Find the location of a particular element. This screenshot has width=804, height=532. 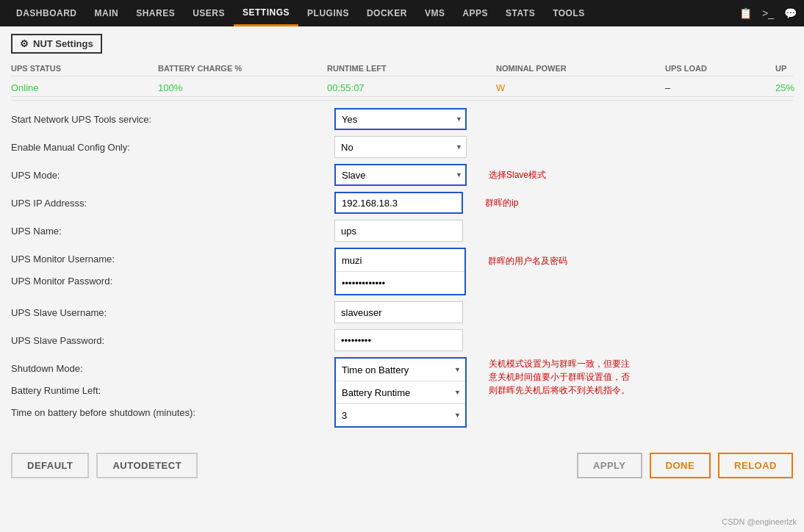

default-button: DEFAULT is located at coordinates (50, 466).